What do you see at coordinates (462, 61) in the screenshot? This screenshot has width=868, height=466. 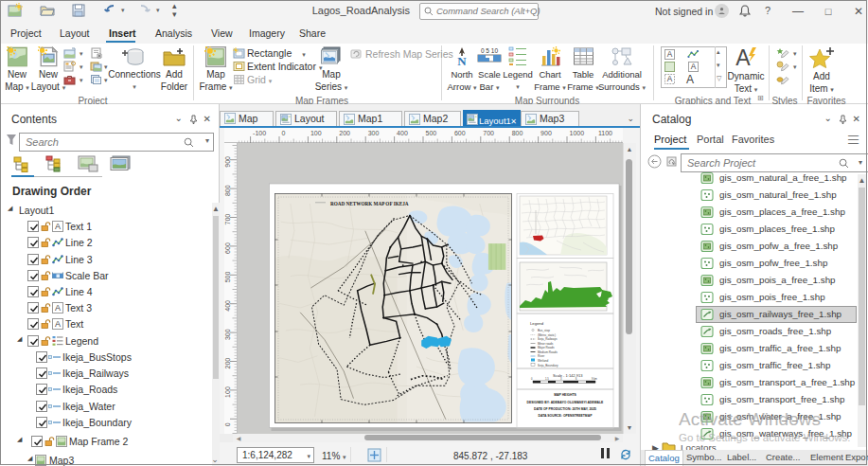 I see `svg-text: N` at bounding box center [462, 61].